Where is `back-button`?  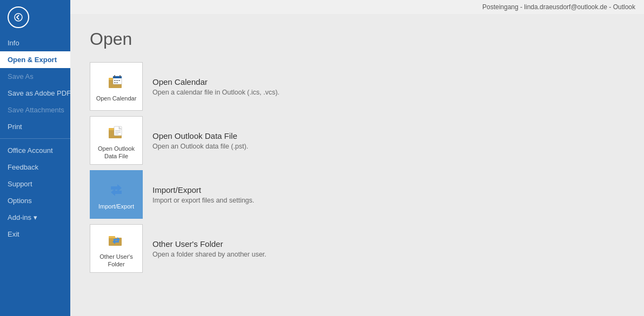
back-button is located at coordinates (18, 17).